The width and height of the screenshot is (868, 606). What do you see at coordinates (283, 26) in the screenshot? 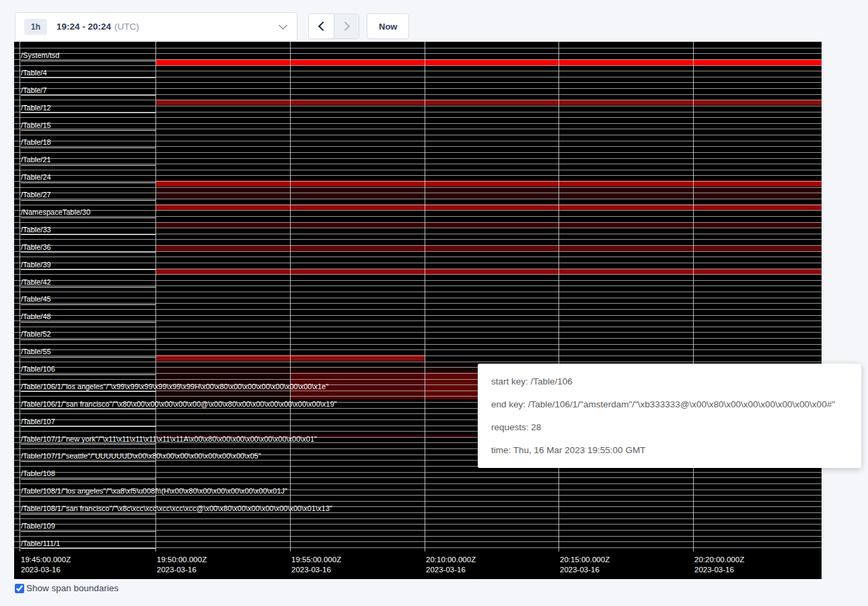
I see `chevron-down-icon` at bounding box center [283, 26].